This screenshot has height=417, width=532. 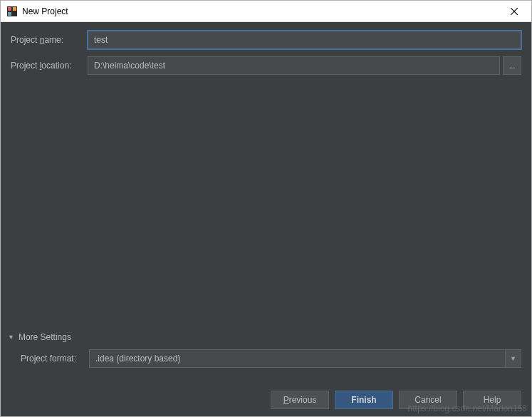 I want to click on previous-button: Previous, so click(x=300, y=400).